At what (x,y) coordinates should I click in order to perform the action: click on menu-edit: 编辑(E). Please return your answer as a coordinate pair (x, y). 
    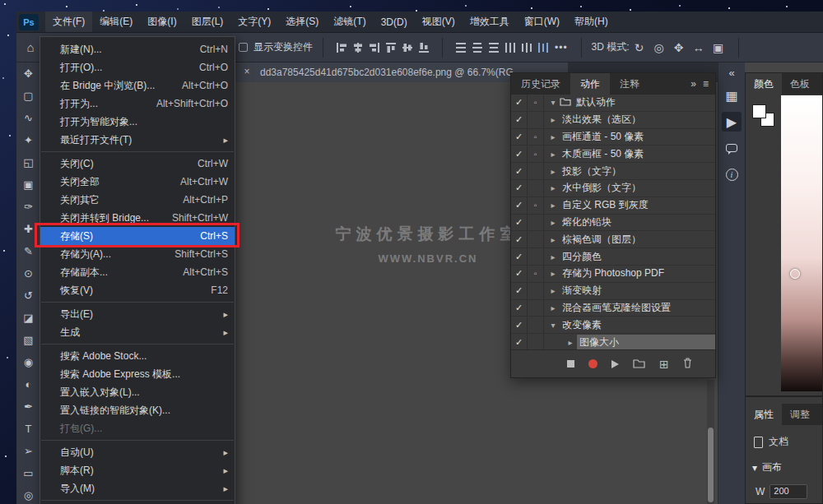
    Looking at the image, I should click on (116, 21).